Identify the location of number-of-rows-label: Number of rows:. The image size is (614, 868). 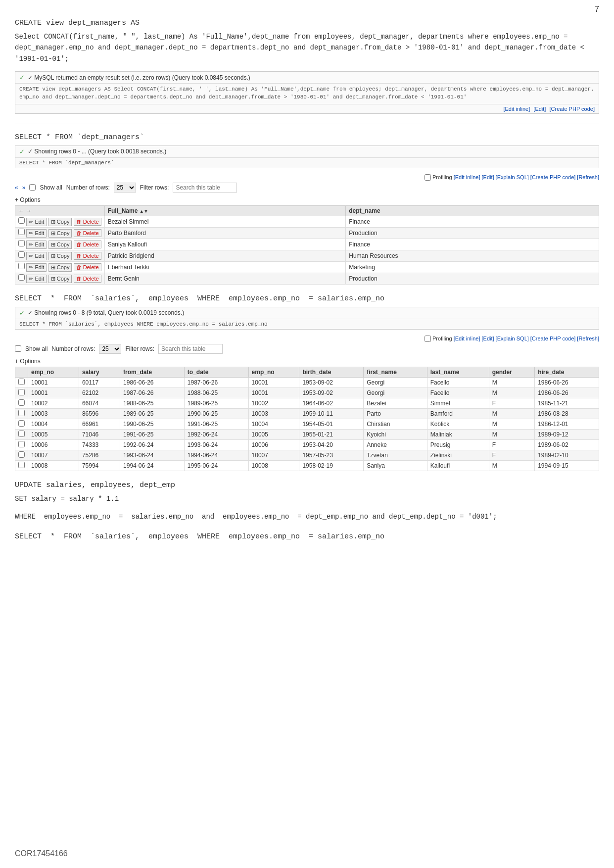
(88, 188).